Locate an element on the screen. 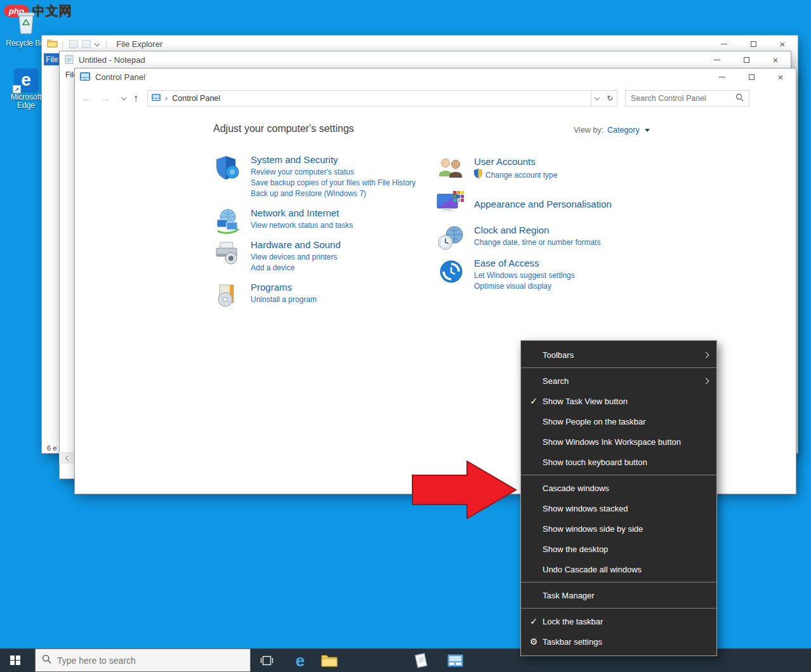 The width and height of the screenshot is (811, 672). task-view-button is located at coordinates (267, 660).